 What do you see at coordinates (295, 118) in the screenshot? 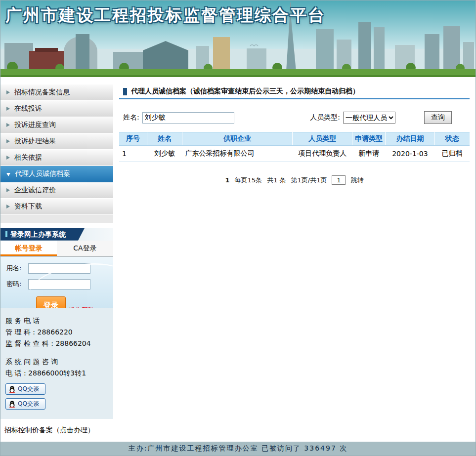
I see `search-bar: 姓名: 人员类型: 一般代理人员 查询` at bounding box center [295, 118].